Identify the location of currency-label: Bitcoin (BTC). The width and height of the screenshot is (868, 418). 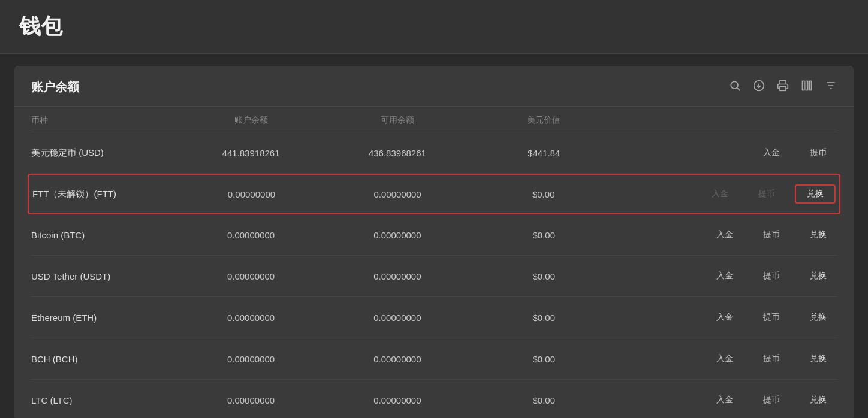
(104, 235).